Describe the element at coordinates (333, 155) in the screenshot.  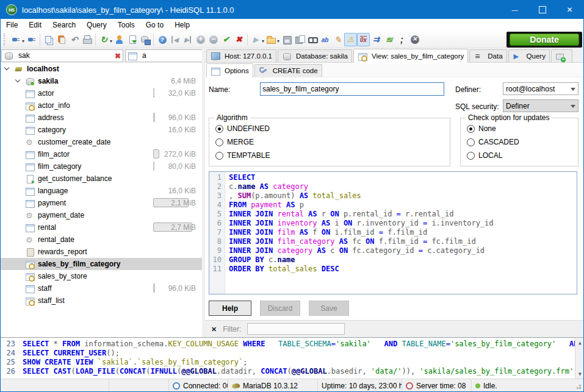
I see `radio-temptable: TEMPTABLE` at that location.